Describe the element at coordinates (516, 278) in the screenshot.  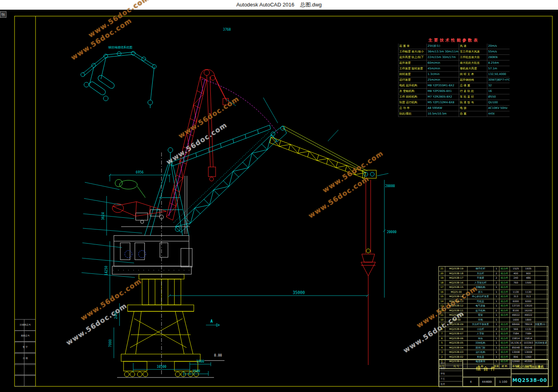
I see `bom-item-unit-weight: 240` at that location.